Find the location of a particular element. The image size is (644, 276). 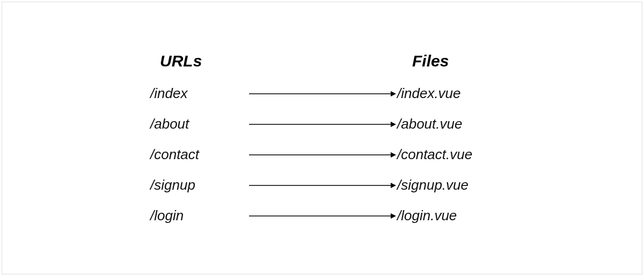

url-cell: /about is located at coordinates (199, 124).